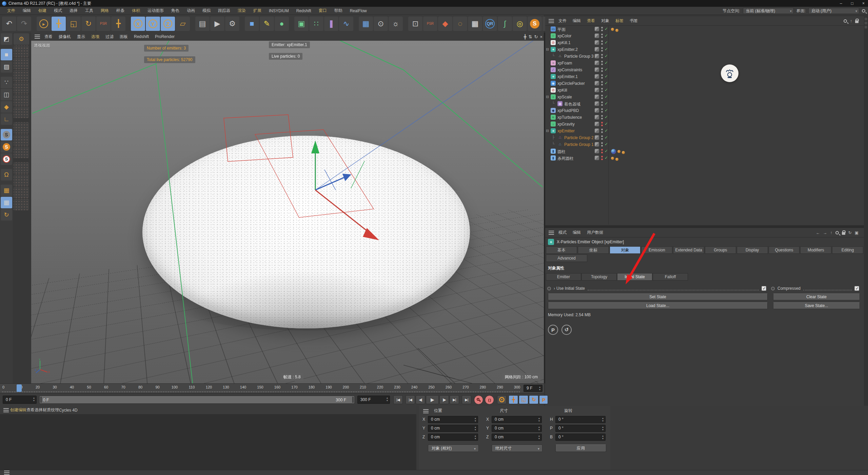 The height and width of the screenshot is (475, 868). What do you see at coordinates (444, 400) in the screenshot?
I see `next-frame-button: |▶` at bounding box center [444, 400].